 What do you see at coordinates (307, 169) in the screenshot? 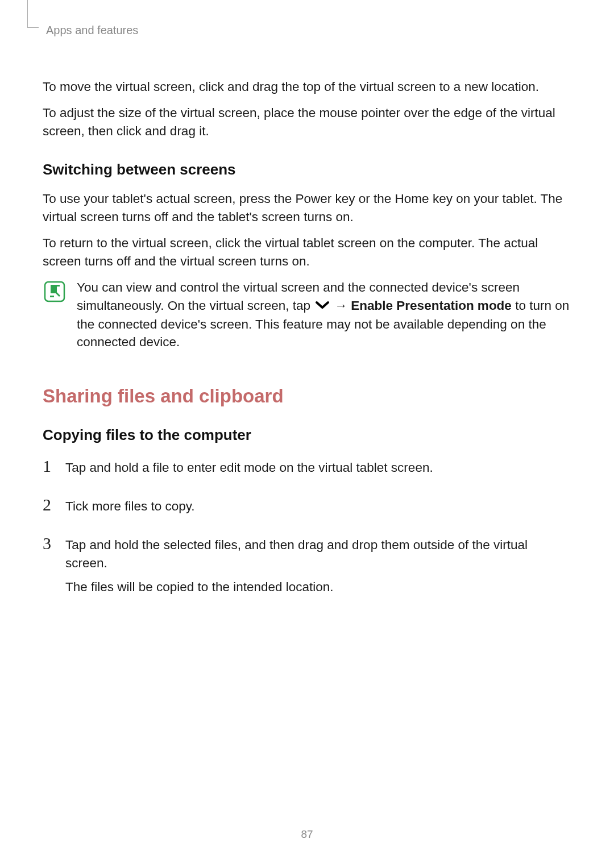
I see `heading-switching-screens: Switching between screens` at bounding box center [307, 169].